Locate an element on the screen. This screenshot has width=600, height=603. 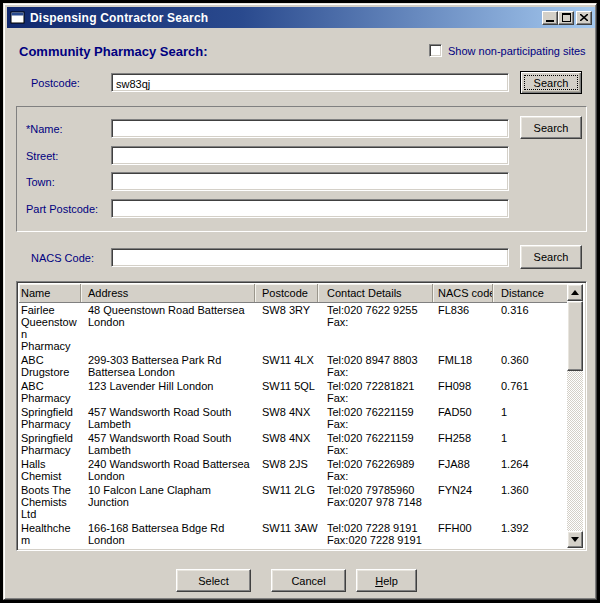
street-input is located at coordinates (310, 156).